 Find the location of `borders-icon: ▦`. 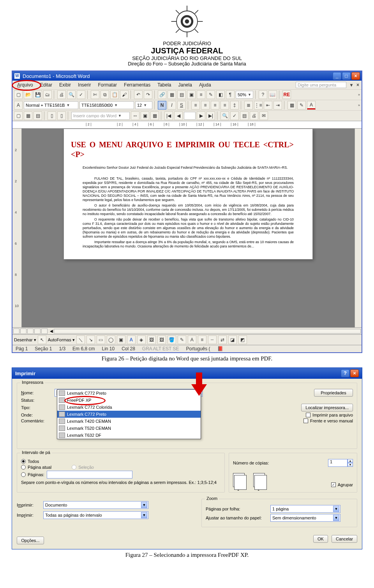

borders-icon: ▦ is located at coordinates (292, 105).